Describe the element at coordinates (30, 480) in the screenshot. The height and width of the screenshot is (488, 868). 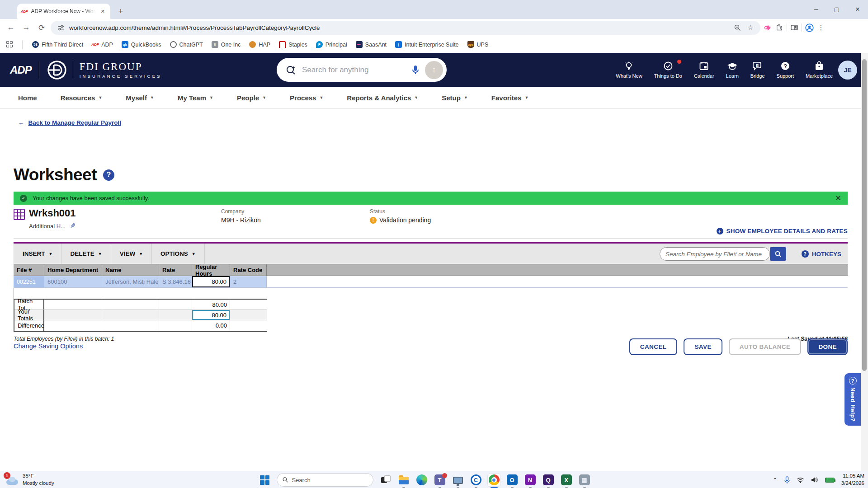
I see `taskbar-weather: 1 35°F Mostly cloudy` at that location.